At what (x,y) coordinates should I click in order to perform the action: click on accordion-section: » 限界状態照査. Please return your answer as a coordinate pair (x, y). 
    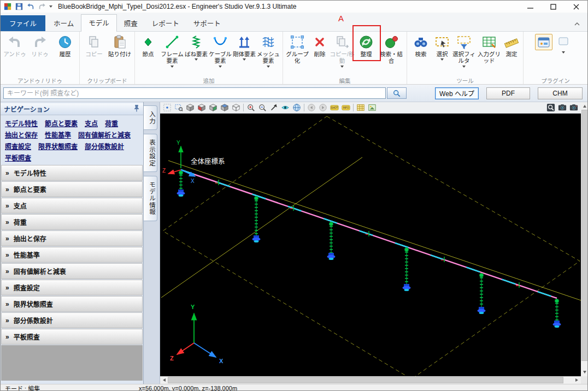
    Looking at the image, I should click on (72, 304).